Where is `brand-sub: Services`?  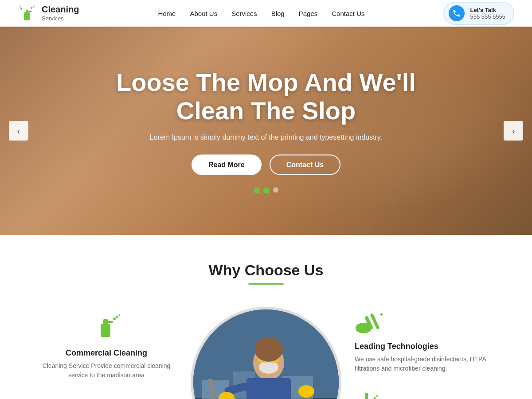 brand-sub: Services is located at coordinates (53, 19).